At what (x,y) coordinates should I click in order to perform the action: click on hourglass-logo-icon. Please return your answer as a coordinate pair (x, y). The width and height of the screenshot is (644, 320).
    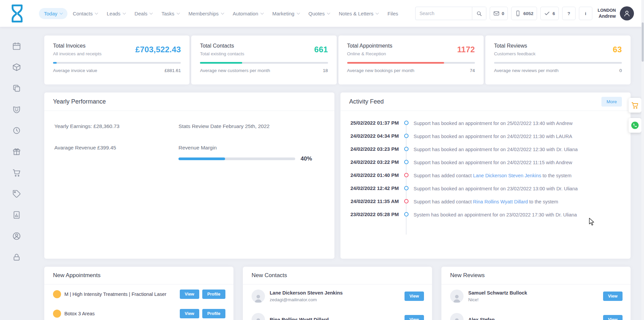
    Looking at the image, I should click on (17, 13).